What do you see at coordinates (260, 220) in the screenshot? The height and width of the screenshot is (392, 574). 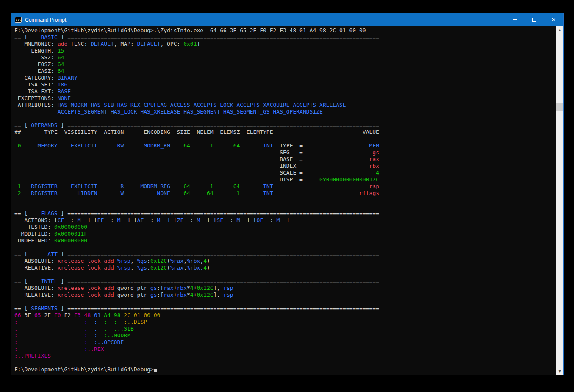 I see `console-text: OF` at bounding box center [260, 220].